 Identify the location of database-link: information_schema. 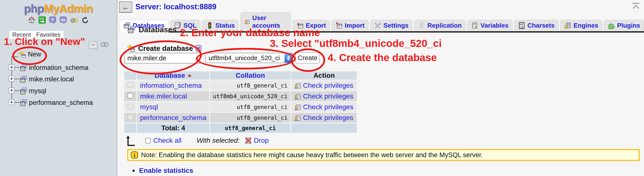
(173, 85).